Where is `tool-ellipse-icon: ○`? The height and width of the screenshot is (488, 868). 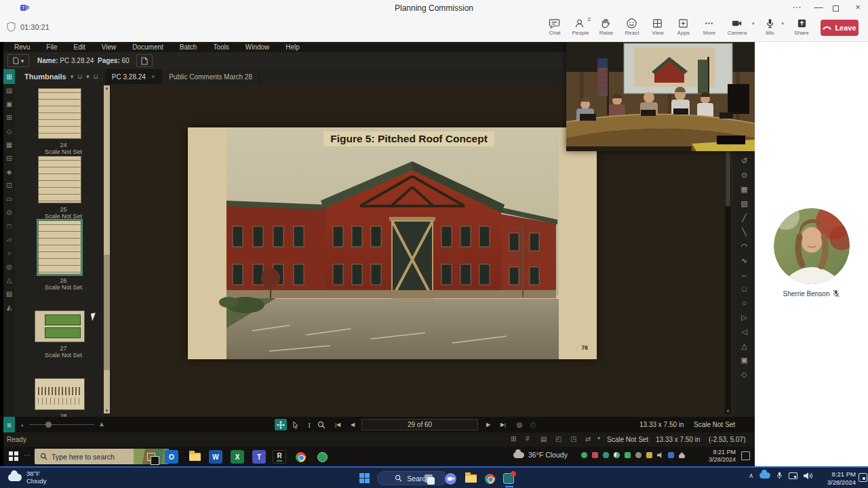
tool-ellipse-icon: ○ is located at coordinates (745, 304).